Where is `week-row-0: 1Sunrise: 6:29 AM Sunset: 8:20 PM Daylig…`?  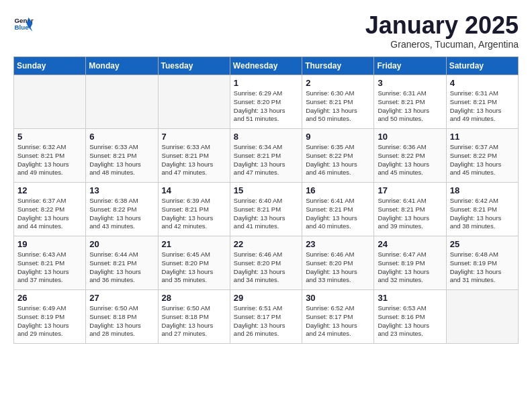
week-row-0: 1Sunrise: 6:29 AM Sunset: 8:20 PM Daylig… is located at coordinates (266, 102).